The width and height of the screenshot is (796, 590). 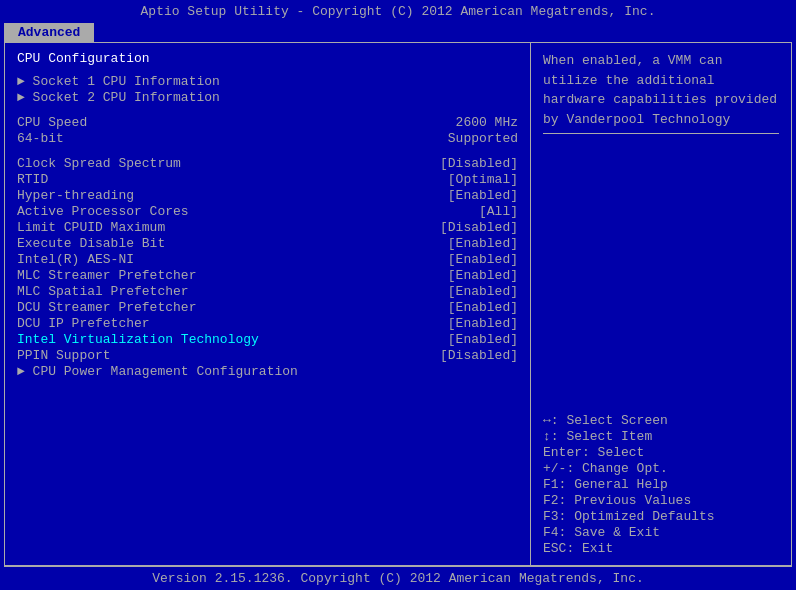 What do you see at coordinates (228, 356) in the screenshot?
I see `menu-item-label-18: PPIN Support` at bounding box center [228, 356].